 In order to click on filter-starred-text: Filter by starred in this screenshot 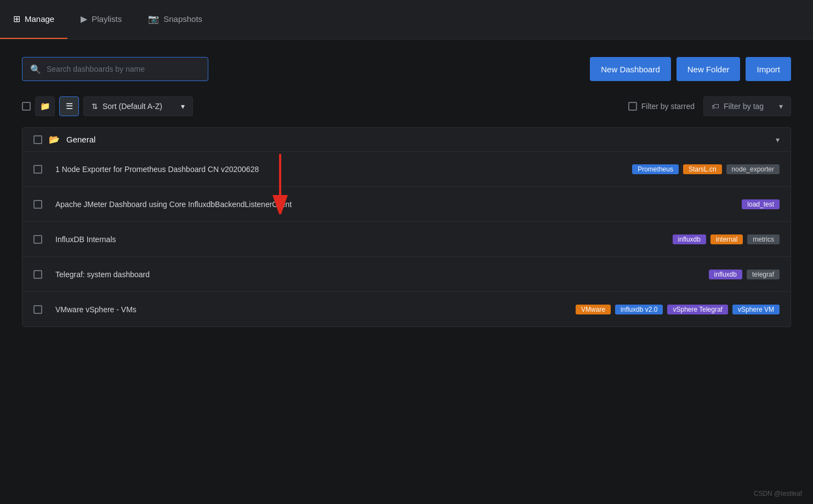, I will do `click(668, 106)`.